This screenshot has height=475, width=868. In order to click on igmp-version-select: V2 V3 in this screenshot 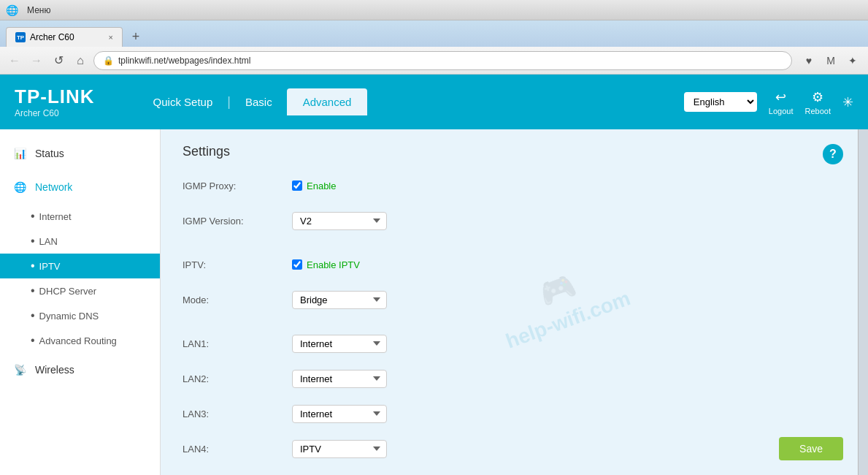, I will do `click(339, 221)`.